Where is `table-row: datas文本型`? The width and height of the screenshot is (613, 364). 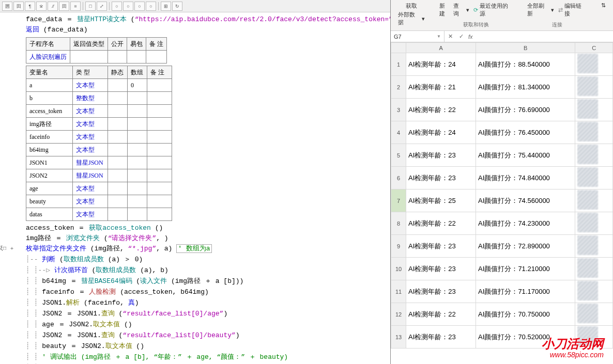 table-row: datas文本型 is located at coordinates (99, 215).